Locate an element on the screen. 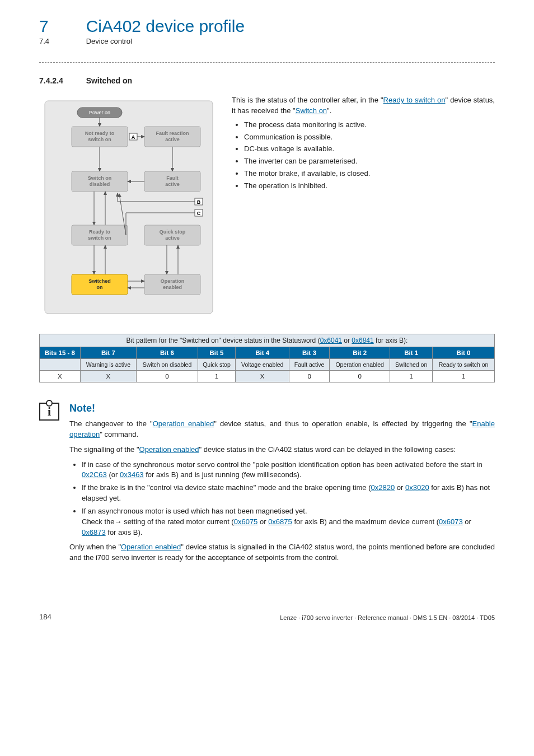  svg-text: Fault is located at coordinates (172, 178).